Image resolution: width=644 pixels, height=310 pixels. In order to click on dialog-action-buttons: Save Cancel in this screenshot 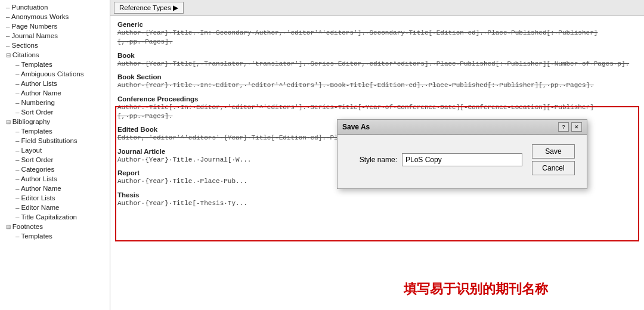, I will do `click(553, 160)`.